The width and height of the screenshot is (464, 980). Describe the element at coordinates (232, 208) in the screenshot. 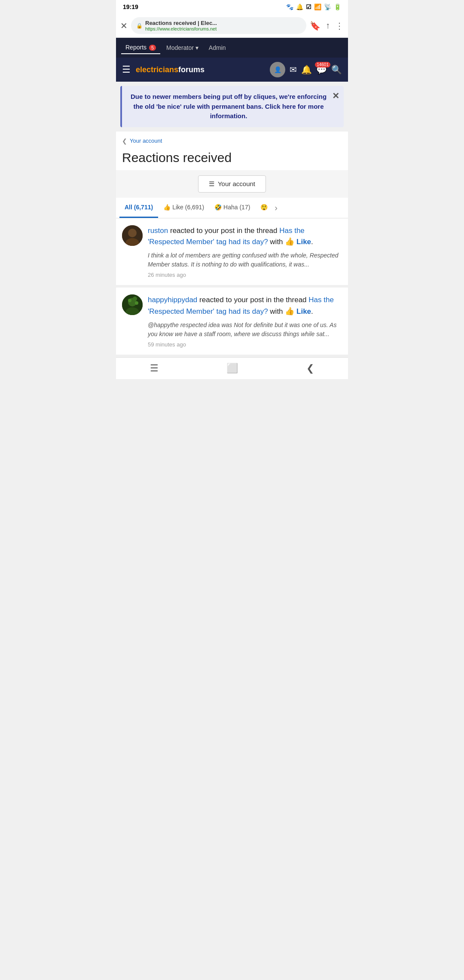

I see `tab-haha: 🤣 Haha (17)` at that location.